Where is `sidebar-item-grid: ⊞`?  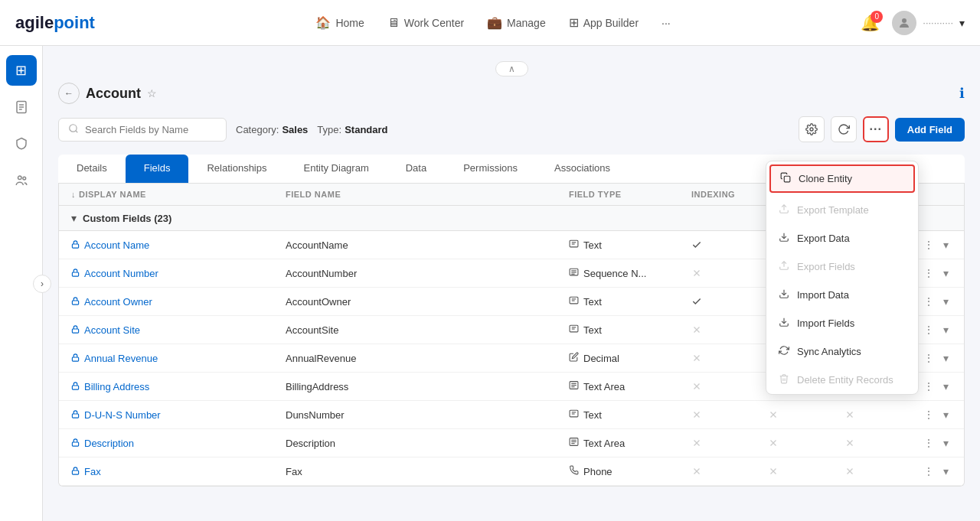
sidebar-item-grid: ⊞ is located at coordinates (21, 70).